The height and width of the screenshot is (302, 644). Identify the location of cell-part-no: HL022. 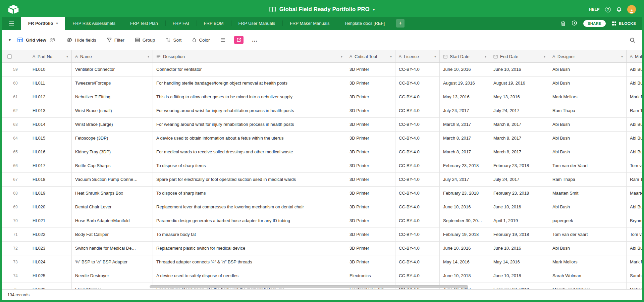
(50, 235).